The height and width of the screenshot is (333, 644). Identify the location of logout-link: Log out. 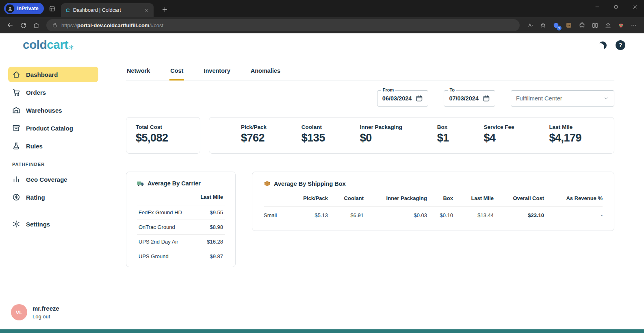
(46, 316).